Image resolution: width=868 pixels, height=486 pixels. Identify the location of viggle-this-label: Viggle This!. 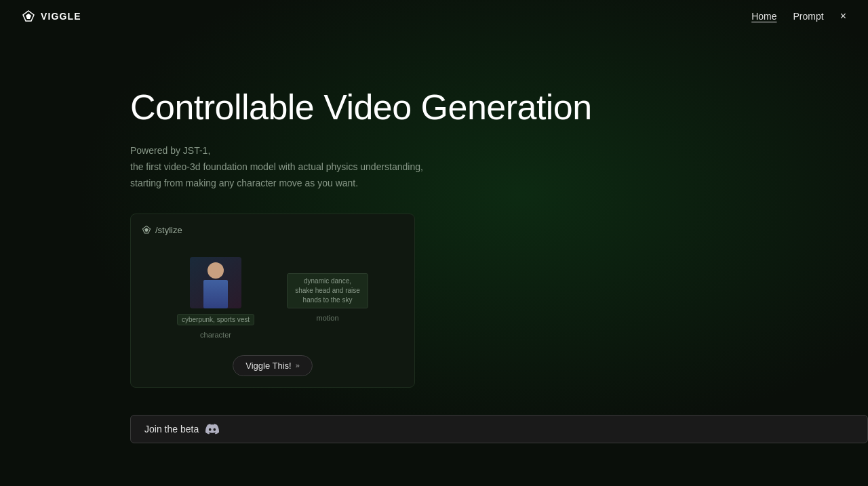
(269, 366).